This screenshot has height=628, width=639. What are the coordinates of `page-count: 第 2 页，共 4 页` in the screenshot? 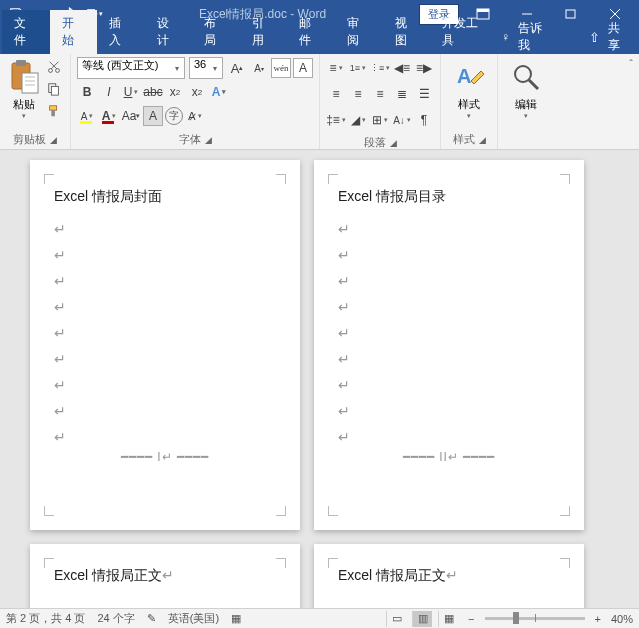 It's located at (46, 618).